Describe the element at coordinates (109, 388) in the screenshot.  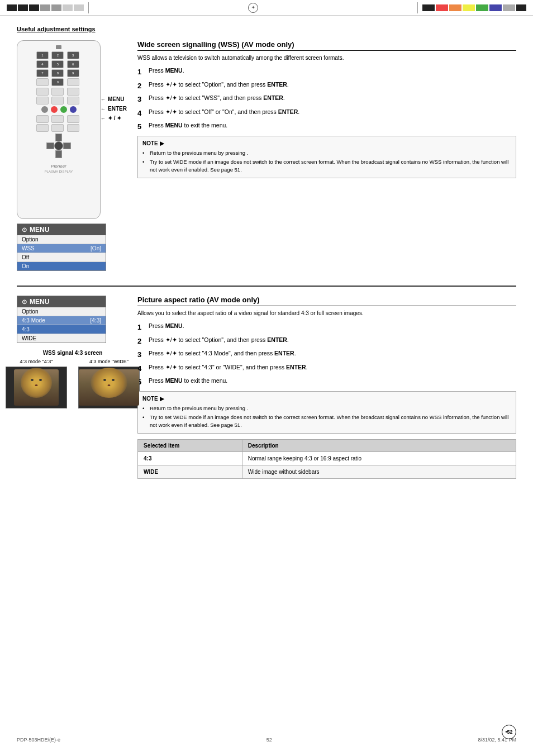
I see `lion-wide-art` at that location.